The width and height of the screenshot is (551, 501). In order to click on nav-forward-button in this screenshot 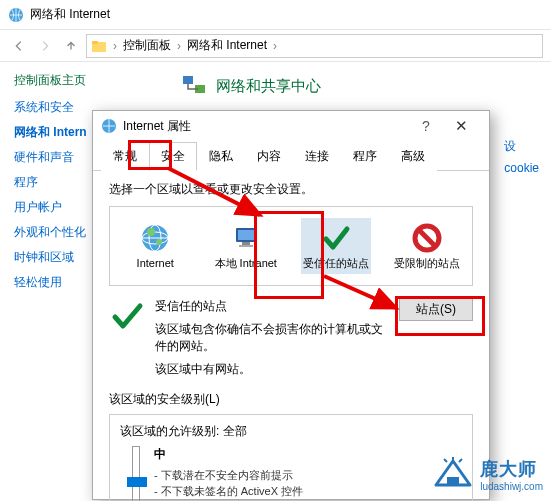, I will do `click(45, 46)`.